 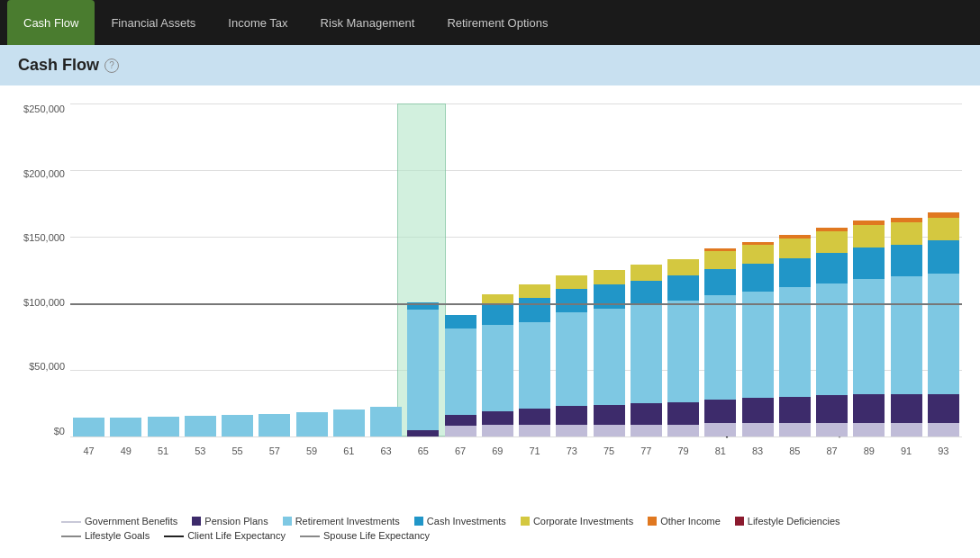 I want to click on x-label: 55, so click(x=238, y=451).